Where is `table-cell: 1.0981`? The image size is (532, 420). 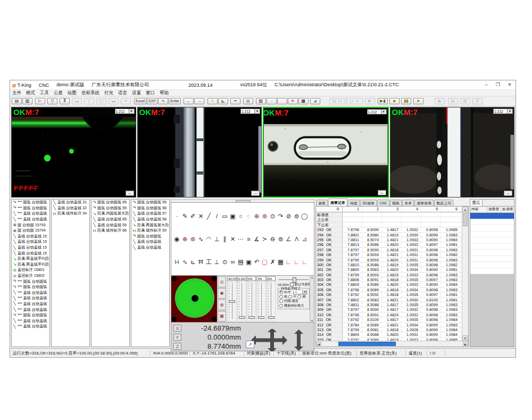
table-cell: 1.0981 is located at coordinates (451, 244).